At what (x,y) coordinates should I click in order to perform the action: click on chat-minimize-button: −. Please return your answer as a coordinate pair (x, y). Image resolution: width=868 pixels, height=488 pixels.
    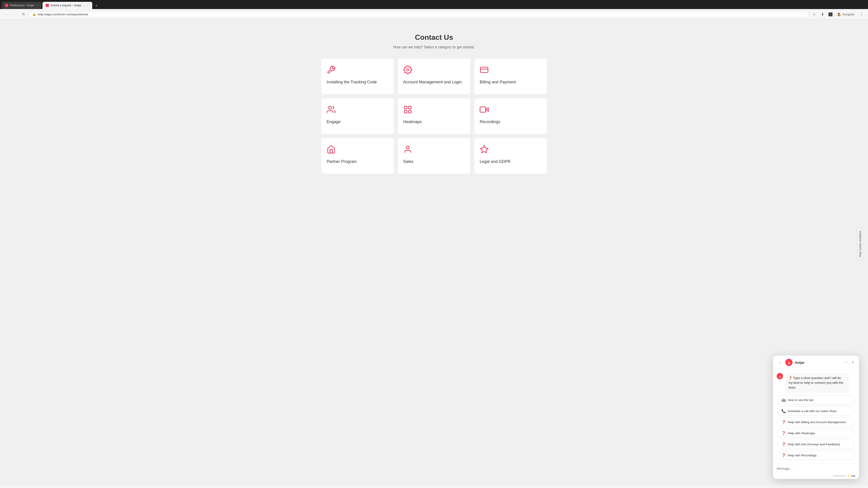
    Looking at the image, I should click on (846, 362).